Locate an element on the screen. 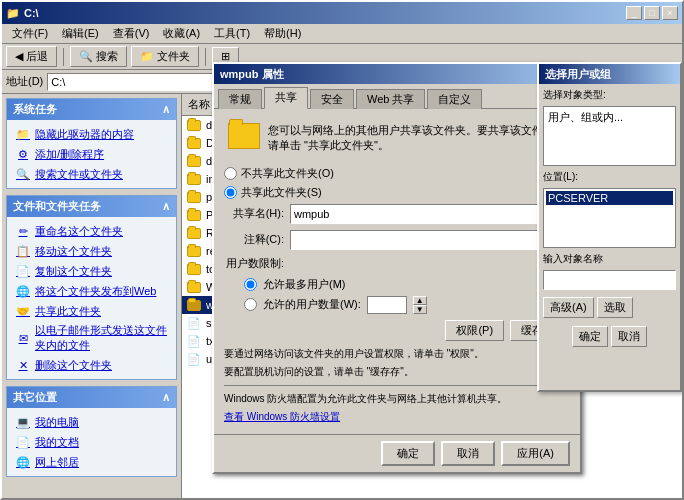 The width and height of the screenshot is (684, 500). big-folder-icon is located at coordinates (244, 136).